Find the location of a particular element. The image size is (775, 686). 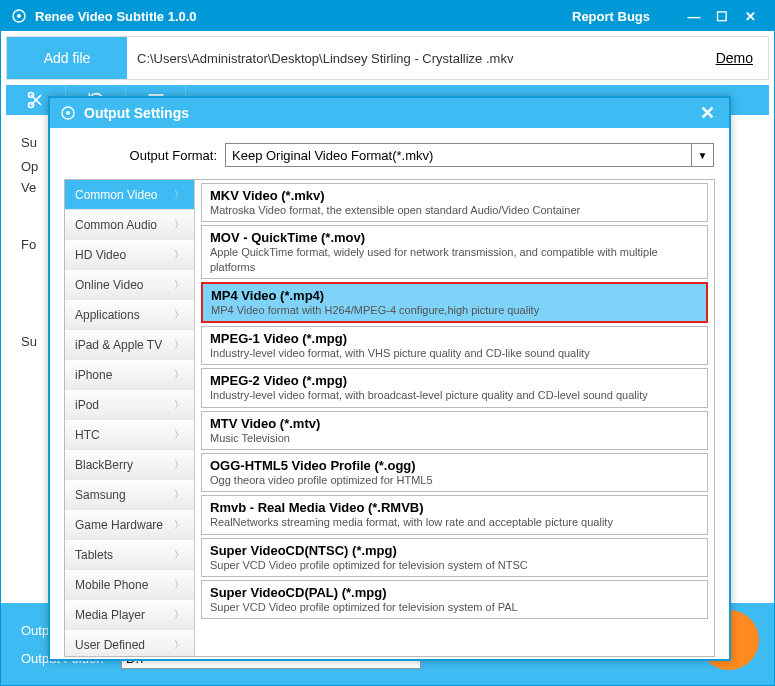

category-item: BlackBerry〉 is located at coordinates (130, 465).